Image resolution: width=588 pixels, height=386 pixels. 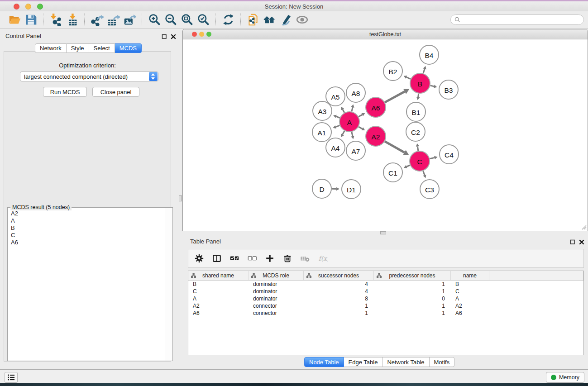 I want to click on unselect-all-columns-button, so click(x=252, y=259).